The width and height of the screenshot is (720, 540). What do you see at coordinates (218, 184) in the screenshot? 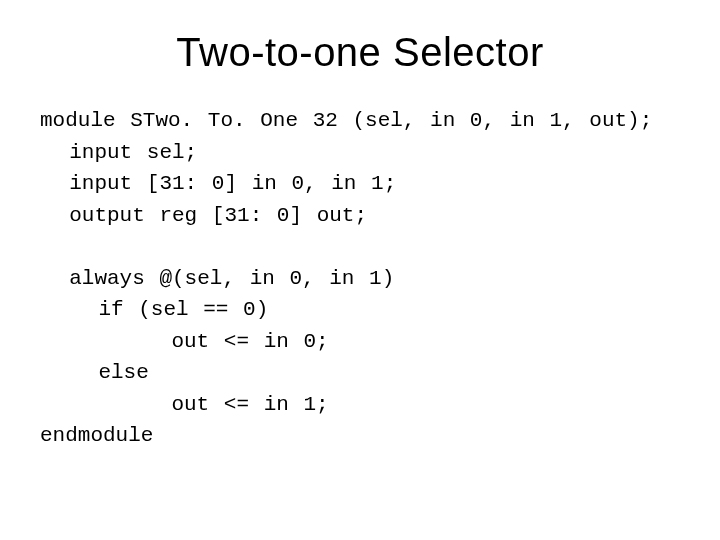
I see `code-line: input [31: 0] in 0, in 1;` at bounding box center [218, 184].